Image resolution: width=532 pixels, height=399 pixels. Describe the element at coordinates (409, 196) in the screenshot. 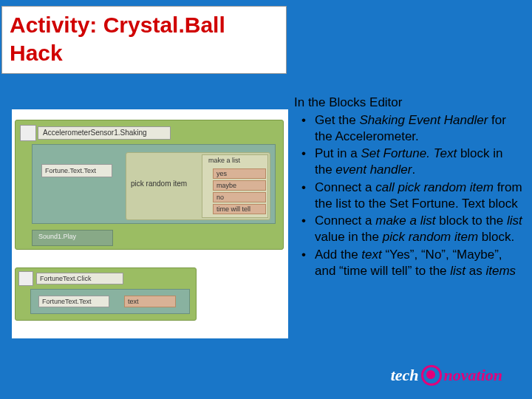

I see `instruction-item: Connect a call pick random item from the…` at that location.